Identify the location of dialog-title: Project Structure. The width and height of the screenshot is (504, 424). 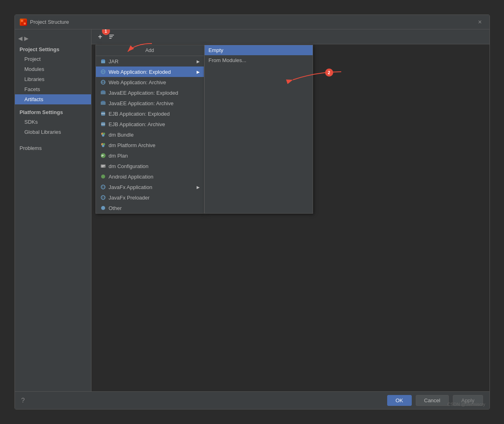
(50, 22).